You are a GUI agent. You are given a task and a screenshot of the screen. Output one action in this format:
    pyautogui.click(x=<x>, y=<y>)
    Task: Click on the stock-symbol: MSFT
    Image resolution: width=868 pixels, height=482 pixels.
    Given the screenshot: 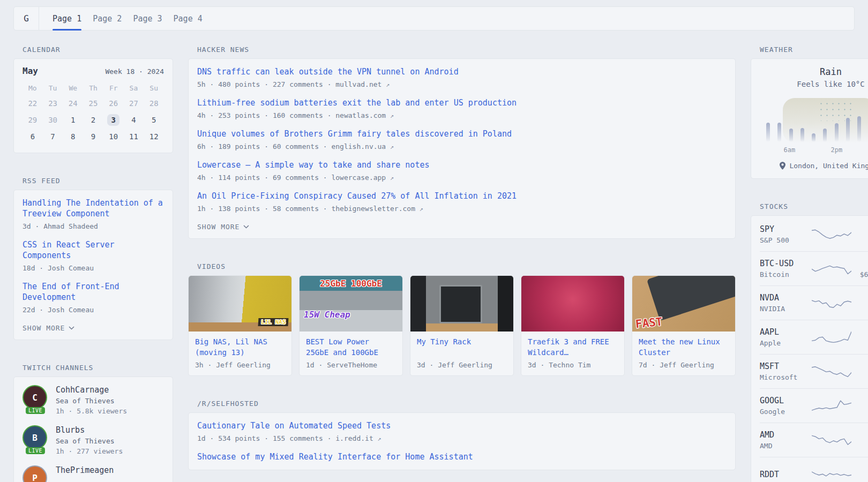 What is the action you would take?
    pyautogui.click(x=784, y=366)
    